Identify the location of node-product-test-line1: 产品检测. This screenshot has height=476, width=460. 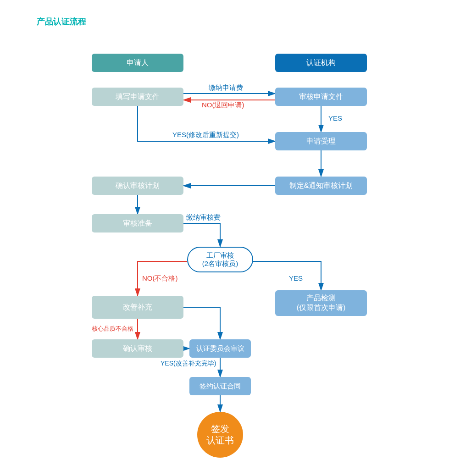
(321, 298).